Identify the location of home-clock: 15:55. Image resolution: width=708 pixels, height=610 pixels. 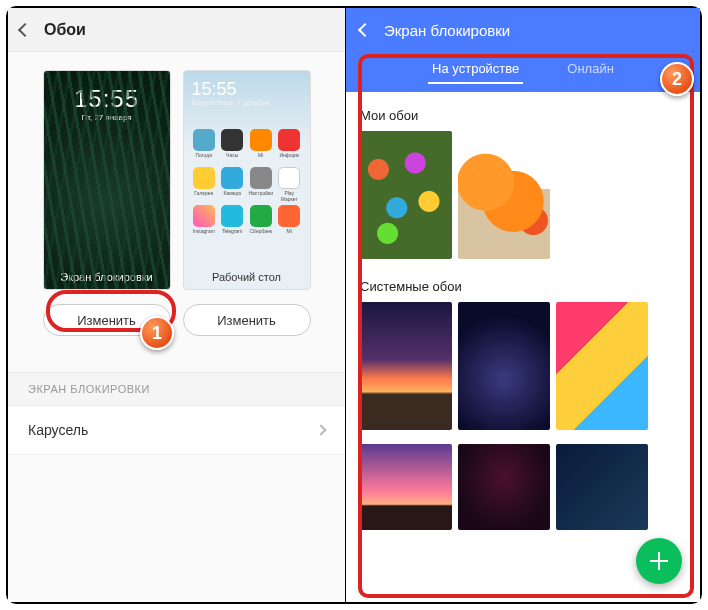
(214, 90).